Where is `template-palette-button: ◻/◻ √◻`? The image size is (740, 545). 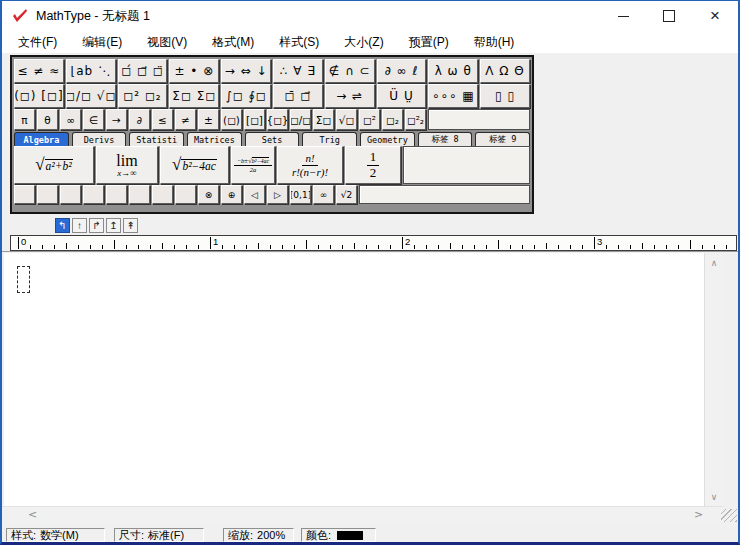
template-palette-button: ◻/◻ √◻ is located at coordinates (91, 96).